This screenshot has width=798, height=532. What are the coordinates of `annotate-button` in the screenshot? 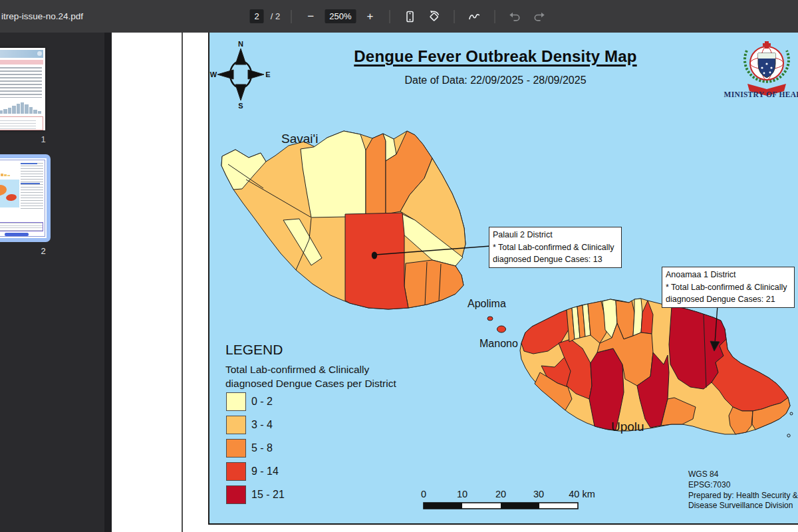 It's located at (474, 17).